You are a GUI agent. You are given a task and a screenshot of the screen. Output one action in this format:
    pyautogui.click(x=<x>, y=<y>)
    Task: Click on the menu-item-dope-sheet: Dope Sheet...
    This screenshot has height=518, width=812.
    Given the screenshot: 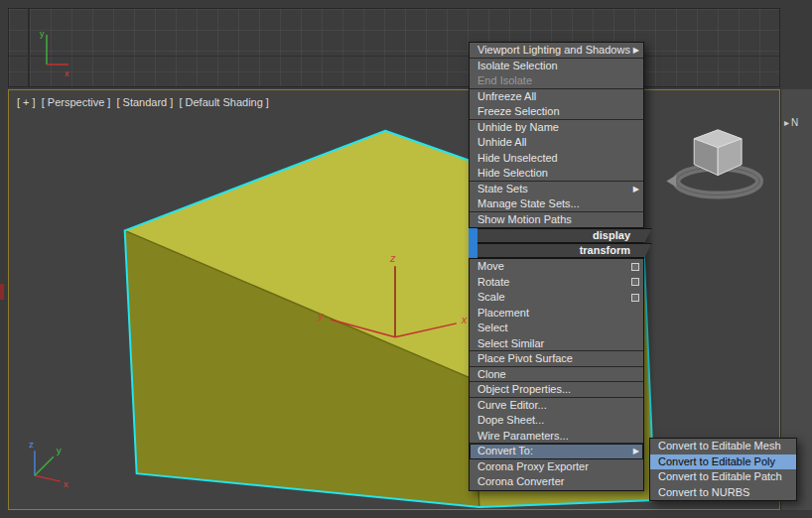 What is the action you would take?
    pyautogui.click(x=556, y=421)
    